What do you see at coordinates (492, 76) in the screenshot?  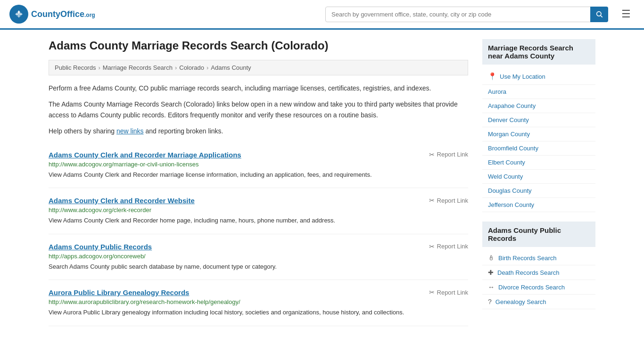 I see `pin-icon: 📍` at bounding box center [492, 76].